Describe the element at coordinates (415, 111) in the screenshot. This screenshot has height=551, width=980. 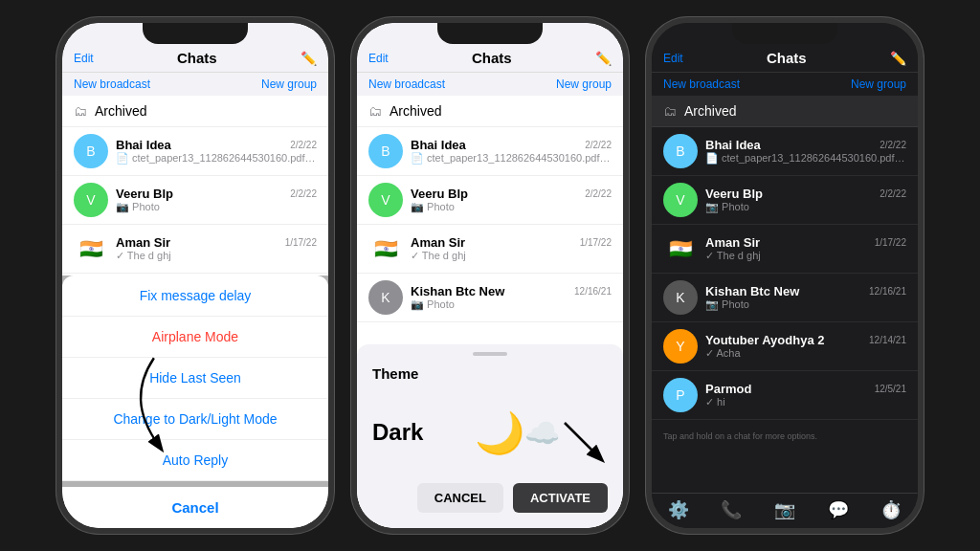
I see `archived-label-2: Archived` at that location.